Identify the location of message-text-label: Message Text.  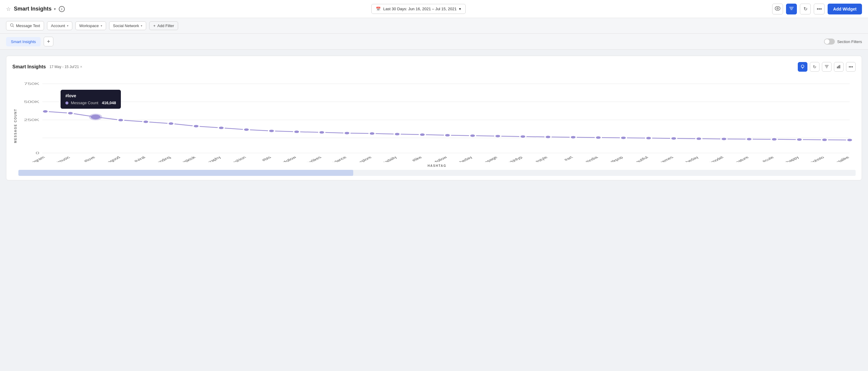
(28, 26).